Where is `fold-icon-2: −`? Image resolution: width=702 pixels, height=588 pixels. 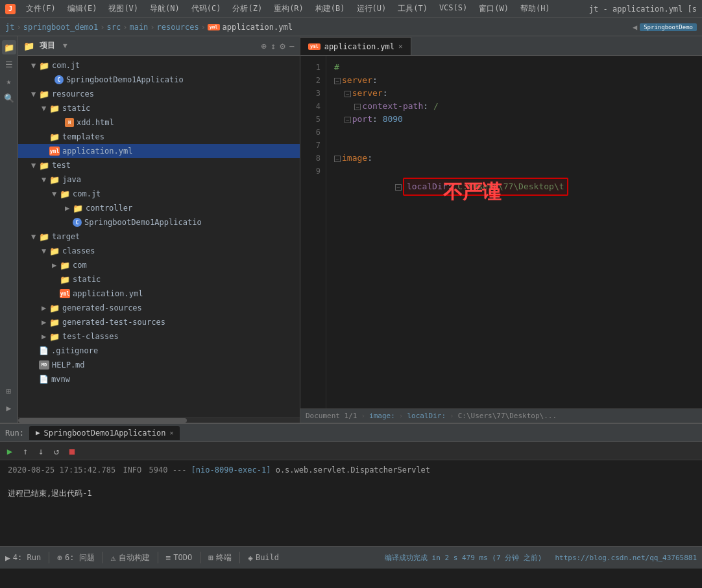 fold-icon-2: − is located at coordinates (337, 81).